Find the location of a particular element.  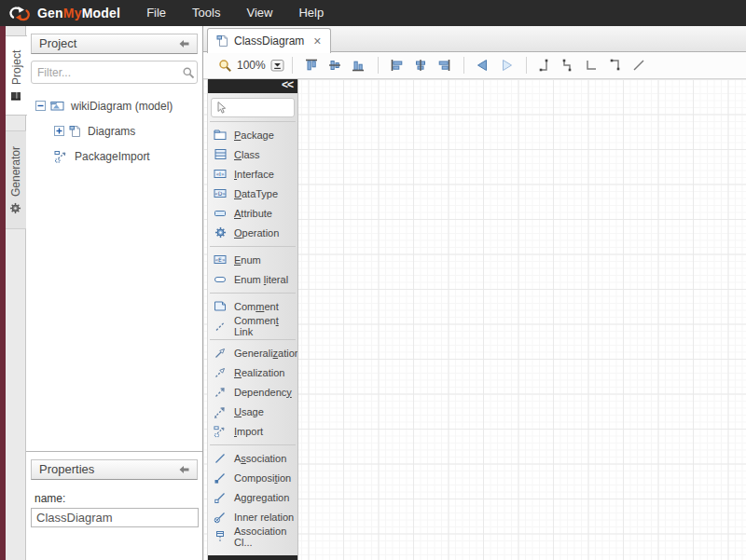

palette-item-association-cl: Association Cl... is located at coordinates (253, 537).